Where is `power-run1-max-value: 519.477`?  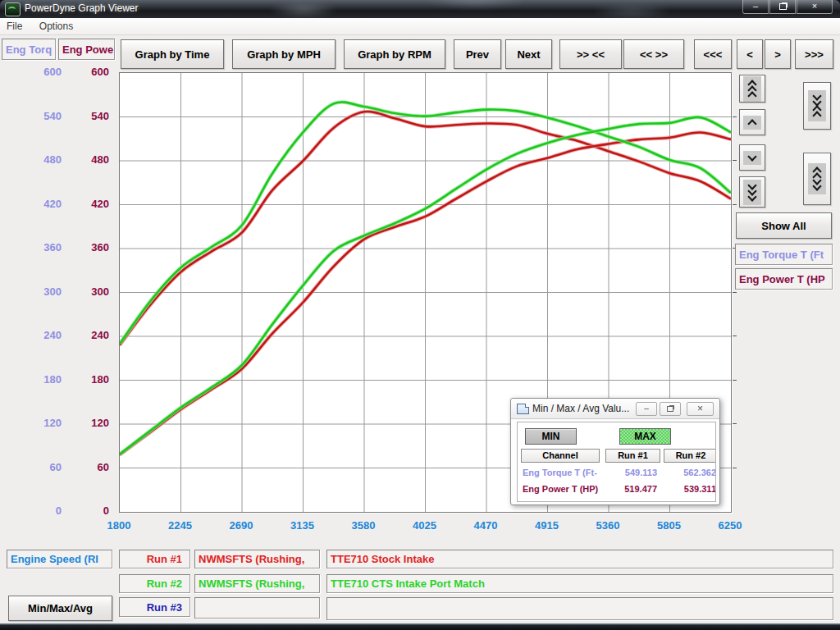 power-run1-max-value: 519.477 is located at coordinates (630, 489).